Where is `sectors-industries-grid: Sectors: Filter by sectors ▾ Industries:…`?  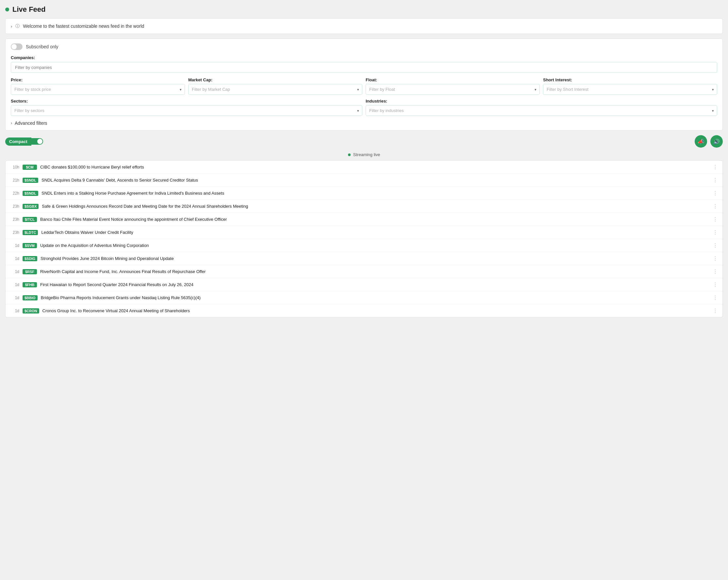
sectors-industries-grid: Sectors: Filter by sectors ▾ Industries:… is located at coordinates (364, 107).